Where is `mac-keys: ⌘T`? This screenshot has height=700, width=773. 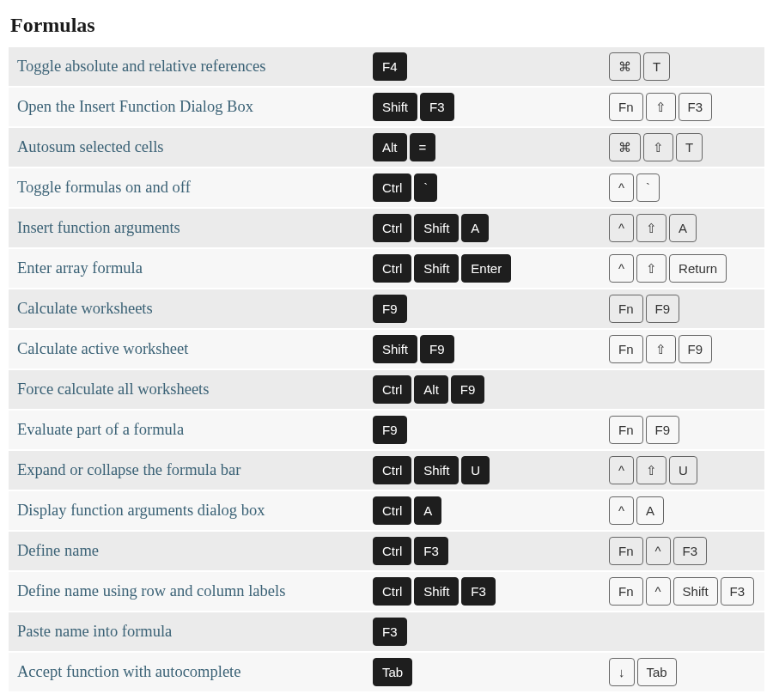 mac-keys: ⌘T is located at coordinates (685, 67).